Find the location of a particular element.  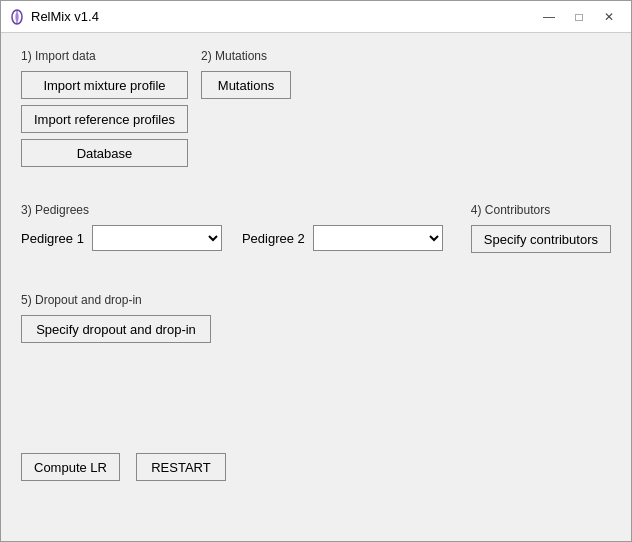

contributors-label: 4) Contributors is located at coordinates (541, 210).